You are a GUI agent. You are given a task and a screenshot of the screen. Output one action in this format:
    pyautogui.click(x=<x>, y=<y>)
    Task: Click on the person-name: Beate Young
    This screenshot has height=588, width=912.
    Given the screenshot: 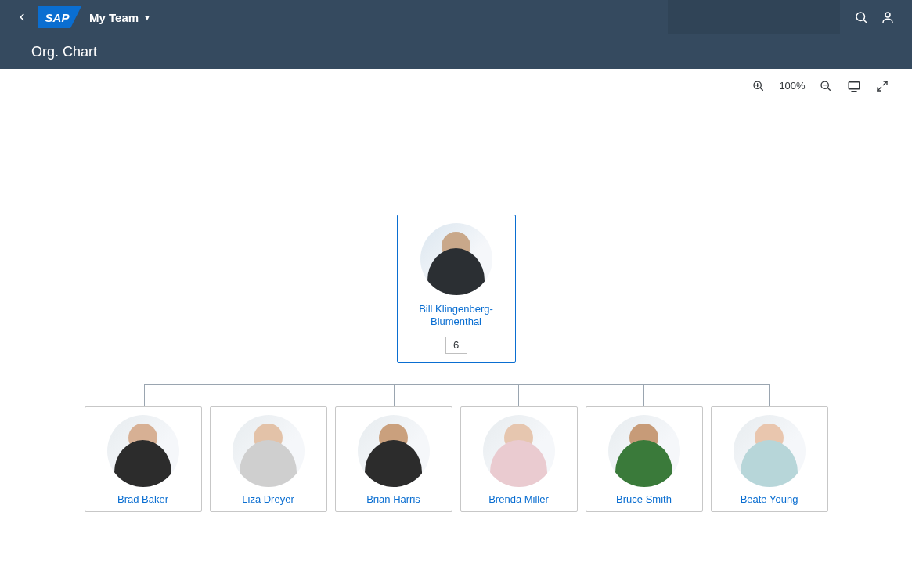 What is the action you would take?
    pyautogui.click(x=770, y=500)
    